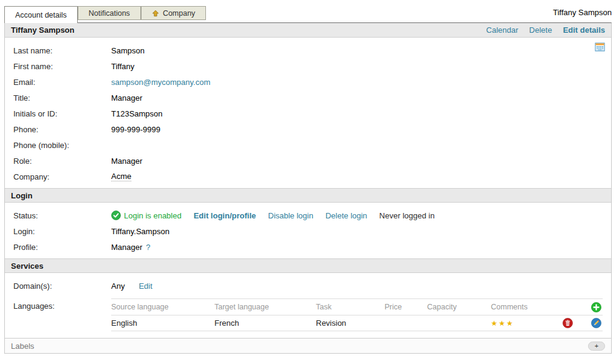 Image resolution: width=616 pixels, height=364 pixels. Describe the element at coordinates (600, 47) in the screenshot. I see `calendar-icon` at that location.